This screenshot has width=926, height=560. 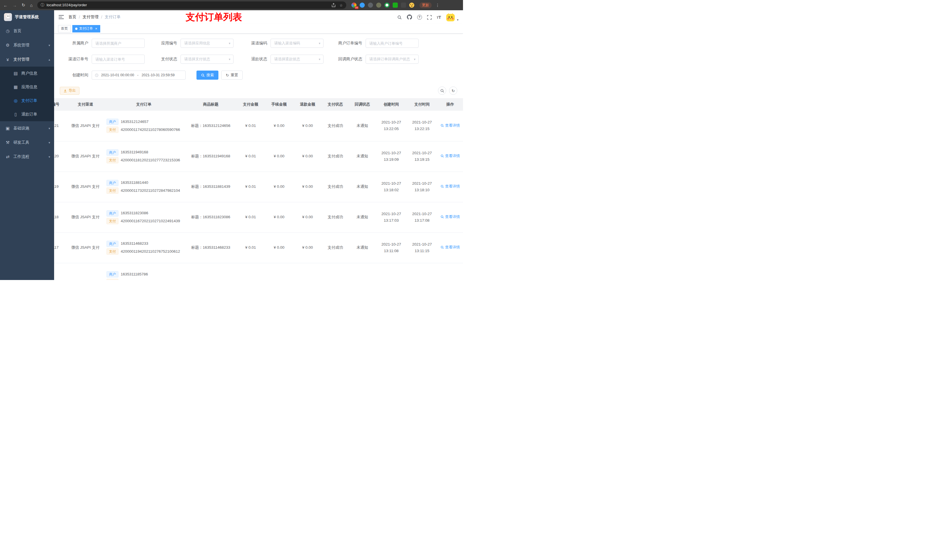 I want to click on extension-icon-grey, so click(x=371, y=5).